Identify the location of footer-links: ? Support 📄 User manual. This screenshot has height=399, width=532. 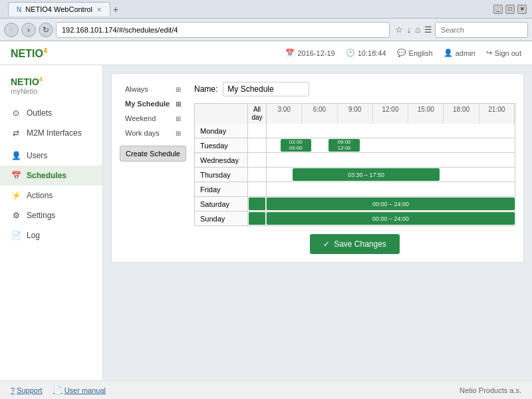
(59, 390).